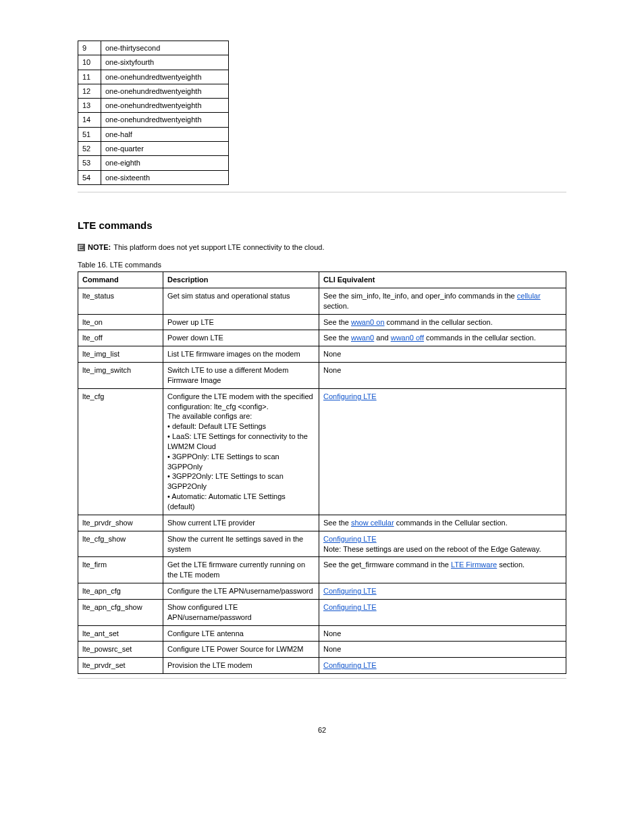 The image size is (644, 834). What do you see at coordinates (323, 523) in the screenshot?
I see `table-row: lte_prvdr_showShow current LTE providerS…` at bounding box center [323, 523].